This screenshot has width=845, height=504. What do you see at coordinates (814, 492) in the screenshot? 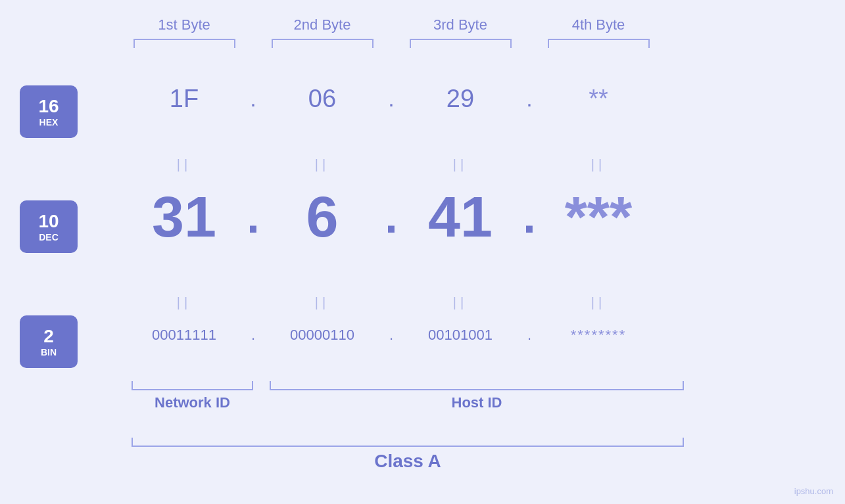
I see `watermark: ipshu.com` at bounding box center [814, 492].